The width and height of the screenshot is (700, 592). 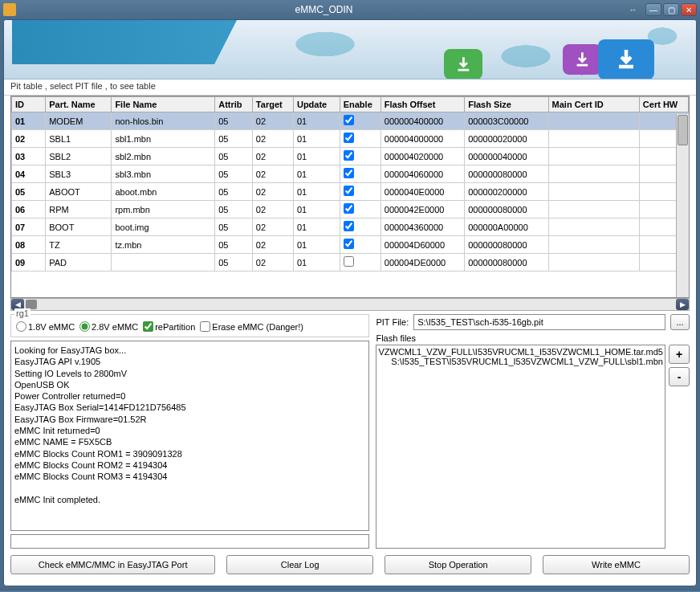 What do you see at coordinates (682, 206) in the screenshot?
I see `table-vscrollbar` at bounding box center [682, 206].